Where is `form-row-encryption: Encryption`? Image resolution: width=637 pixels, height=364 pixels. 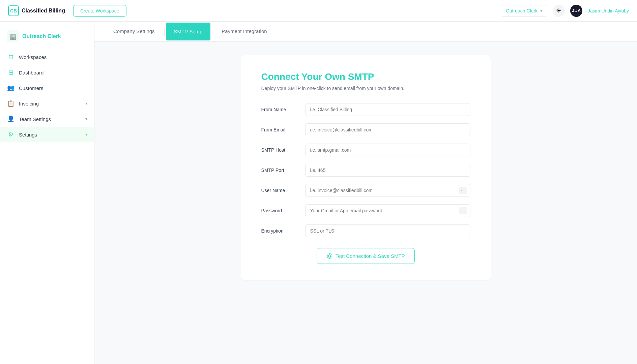 form-row-encryption: Encryption is located at coordinates (366, 231).